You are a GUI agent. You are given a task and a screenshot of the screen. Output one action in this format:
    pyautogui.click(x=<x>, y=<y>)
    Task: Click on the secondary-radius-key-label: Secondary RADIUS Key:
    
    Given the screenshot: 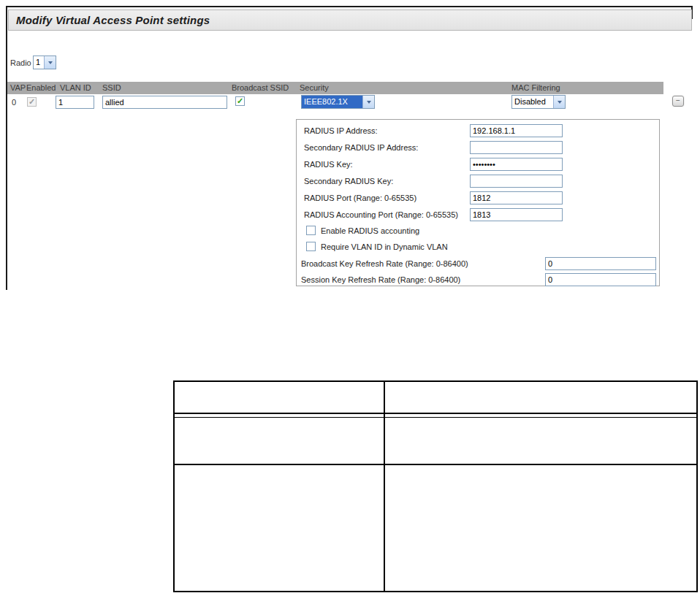 What is the action you would take?
    pyautogui.click(x=349, y=181)
    